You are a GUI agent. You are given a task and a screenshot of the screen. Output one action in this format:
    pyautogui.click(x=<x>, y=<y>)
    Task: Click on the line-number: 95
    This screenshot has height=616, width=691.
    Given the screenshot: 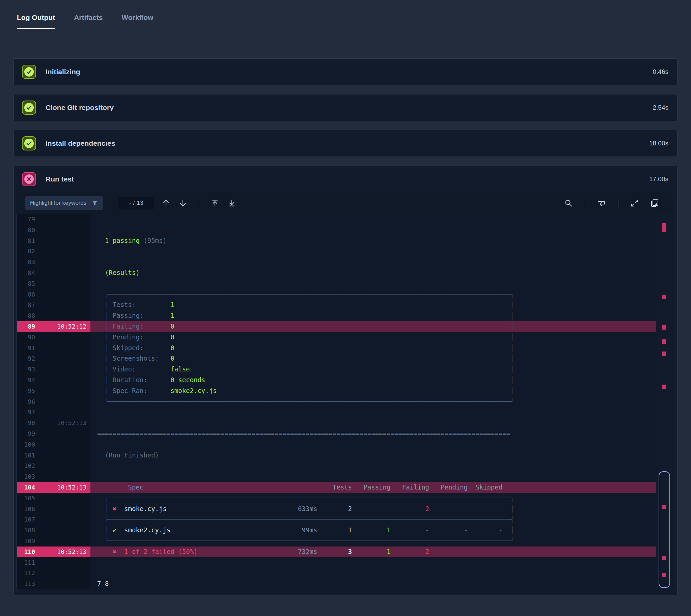 What is the action you would take?
    pyautogui.click(x=28, y=391)
    